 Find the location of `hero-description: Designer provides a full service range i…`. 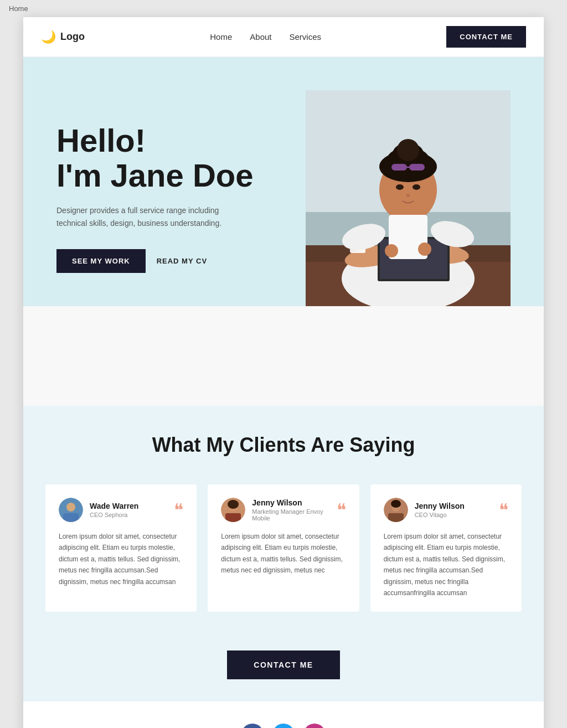

hero-description: Designer provides a full service range i… is located at coordinates (140, 217).